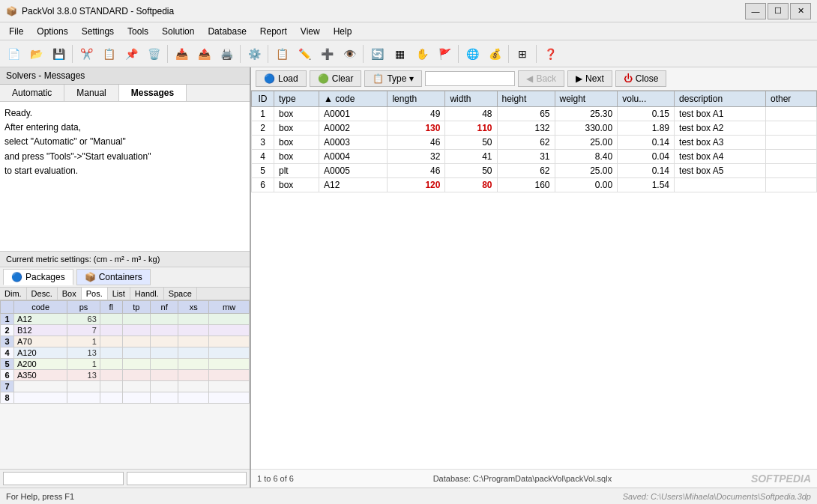  I want to click on pkg-col-tp: tp, so click(136, 307).